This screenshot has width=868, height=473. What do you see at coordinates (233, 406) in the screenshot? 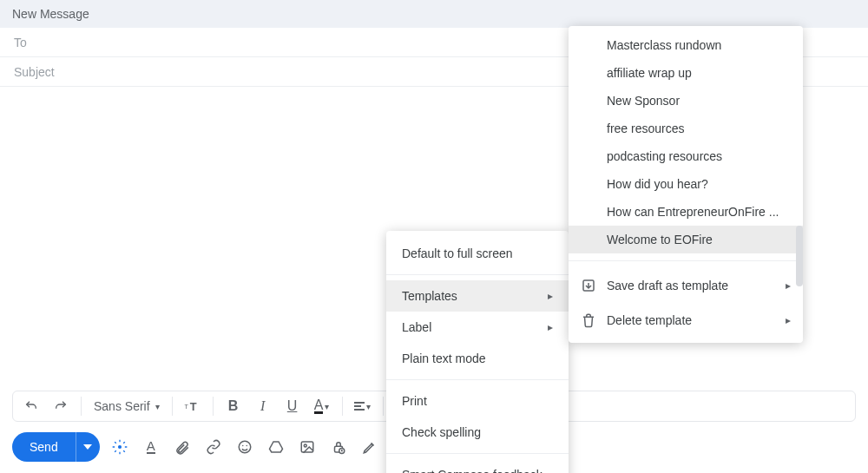
I see `bold-button: B` at bounding box center [233, 406].